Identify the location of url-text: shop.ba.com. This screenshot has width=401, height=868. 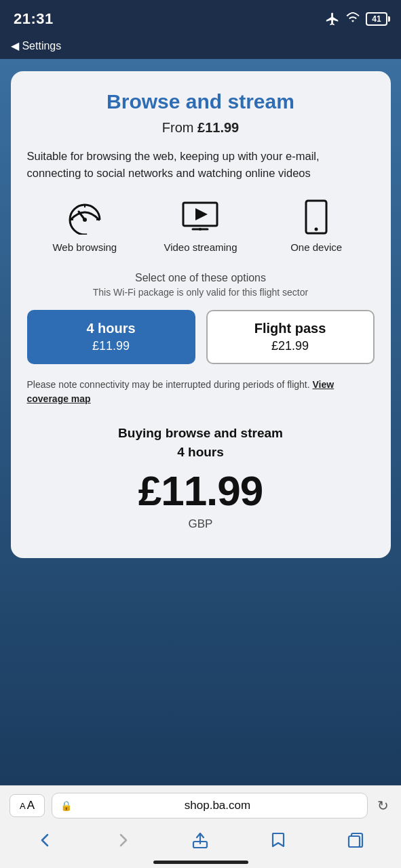
(217, 806).